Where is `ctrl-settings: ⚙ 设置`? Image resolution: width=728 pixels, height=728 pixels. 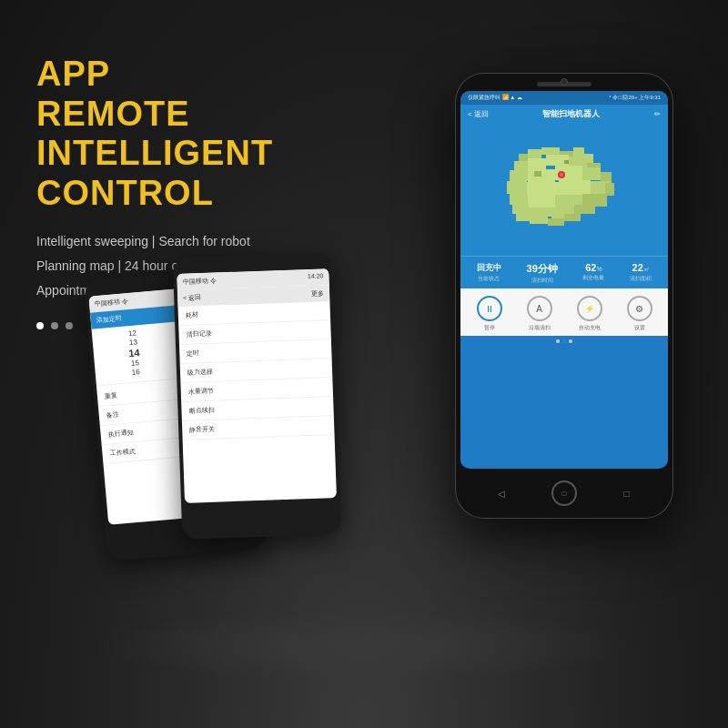 ctrl-settings: ⚙ 设置 is located at coordinates (640, 314).